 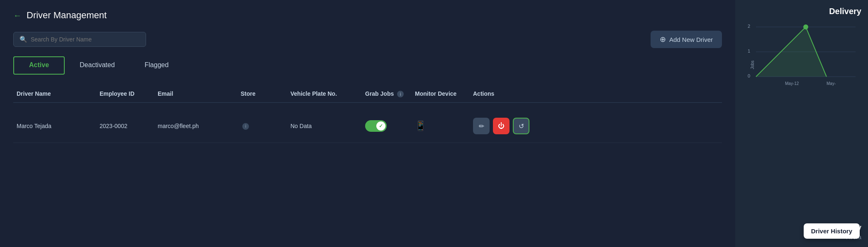 What do you see at coordinates (686, 39) in the screenshot?
I see `add-new-driver-button: ⊕ Add New Driver` at bounding box center [686, 39].